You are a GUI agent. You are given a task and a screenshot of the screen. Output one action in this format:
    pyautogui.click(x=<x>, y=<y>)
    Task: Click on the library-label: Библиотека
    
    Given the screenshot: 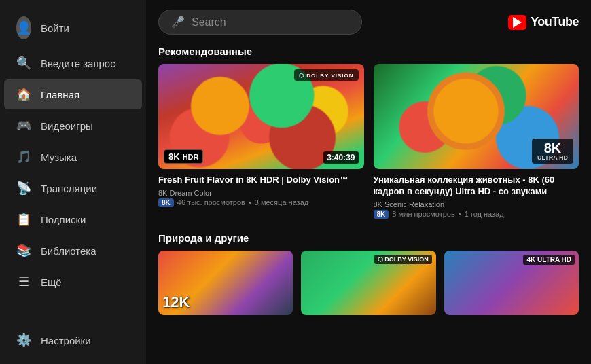 What is the action you would take?
    pyautogui.click(x=69, y=251)
    